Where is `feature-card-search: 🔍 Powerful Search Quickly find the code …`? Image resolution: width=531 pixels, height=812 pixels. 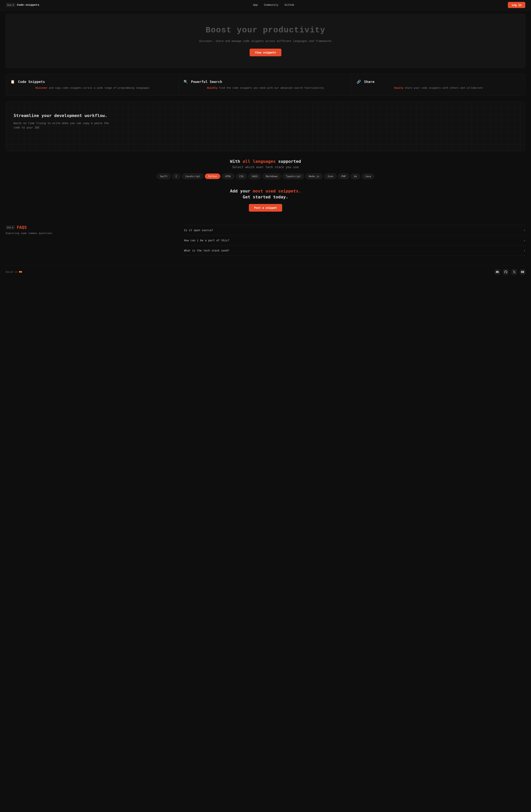 feature-card-search: 🔍 Powerful Search Quickly find the code … is located at coordinates (265, 85).